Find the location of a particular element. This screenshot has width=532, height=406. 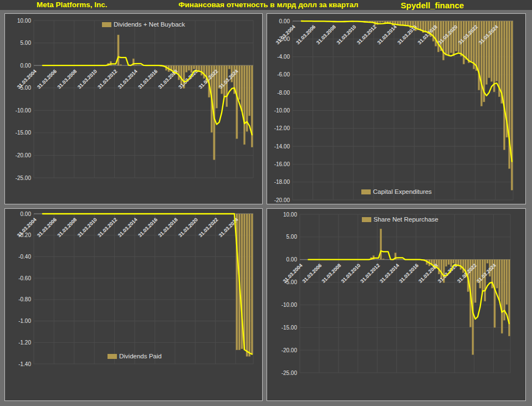

y-axis-labels: 0.00-2.00-4.00-6.00-8.00-10.00-12.00-14.… is located at coordinates (283, 111).